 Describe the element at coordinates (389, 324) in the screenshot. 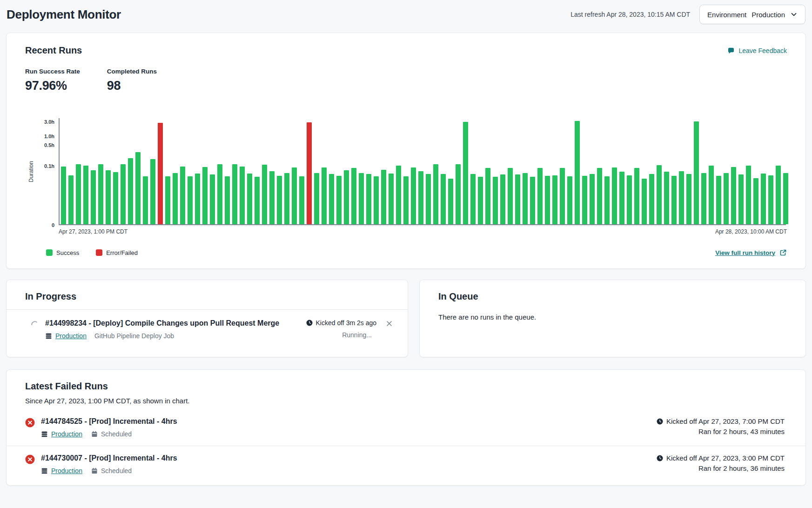

I see `dismiss-run-button` at that location.